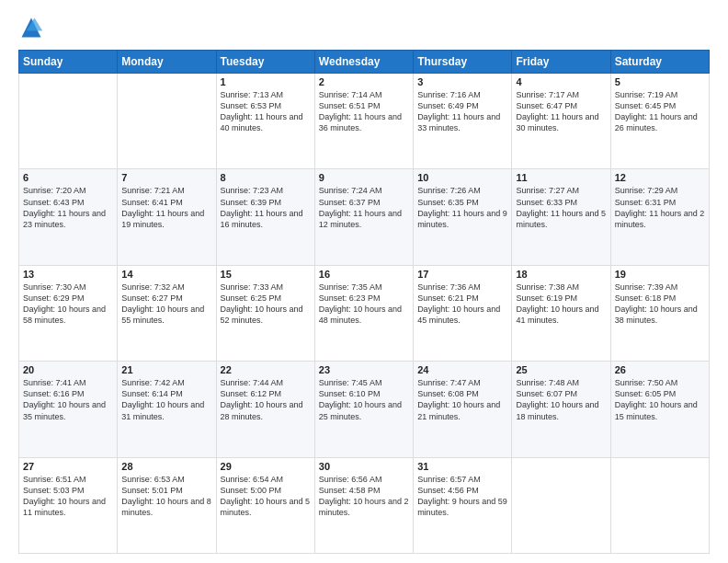 The width and height of the screenshot is (728, 563). I want to click on cell-content: Sunrise: 6:51 AM Sunset: 5:03 PM Dayligh…, so click(68, 497).